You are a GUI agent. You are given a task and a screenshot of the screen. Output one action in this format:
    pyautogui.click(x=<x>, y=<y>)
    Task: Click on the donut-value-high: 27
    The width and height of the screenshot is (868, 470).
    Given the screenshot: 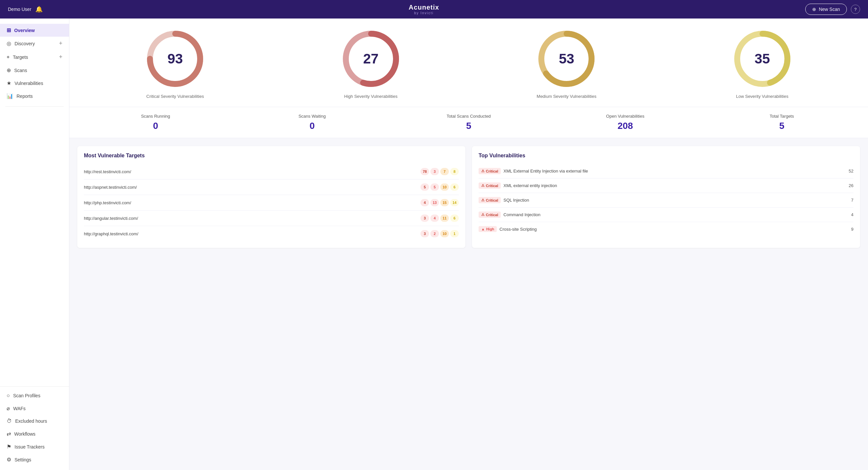 What is the action you would take?
    pyautogui.click(x=371, y=59)
    